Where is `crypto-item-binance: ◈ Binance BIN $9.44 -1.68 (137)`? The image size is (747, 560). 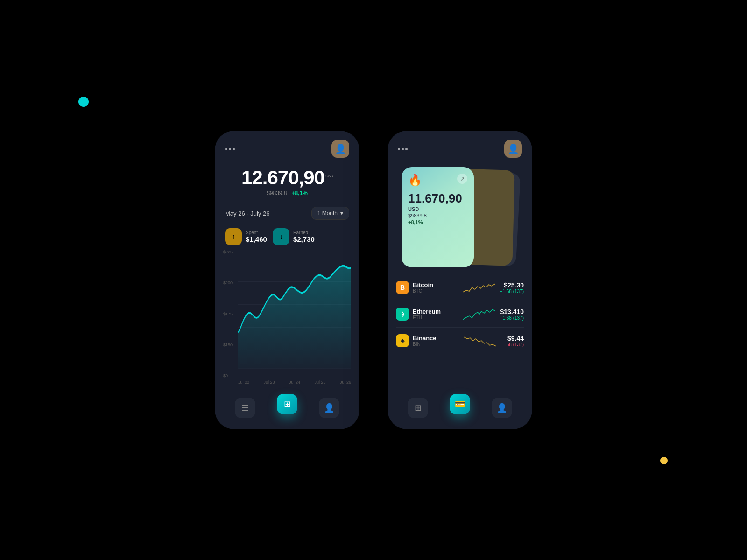
crypto-item-binance: ◈ Binance BIN $9.44 -1.68 (137) is located at coordinates (460, 341).